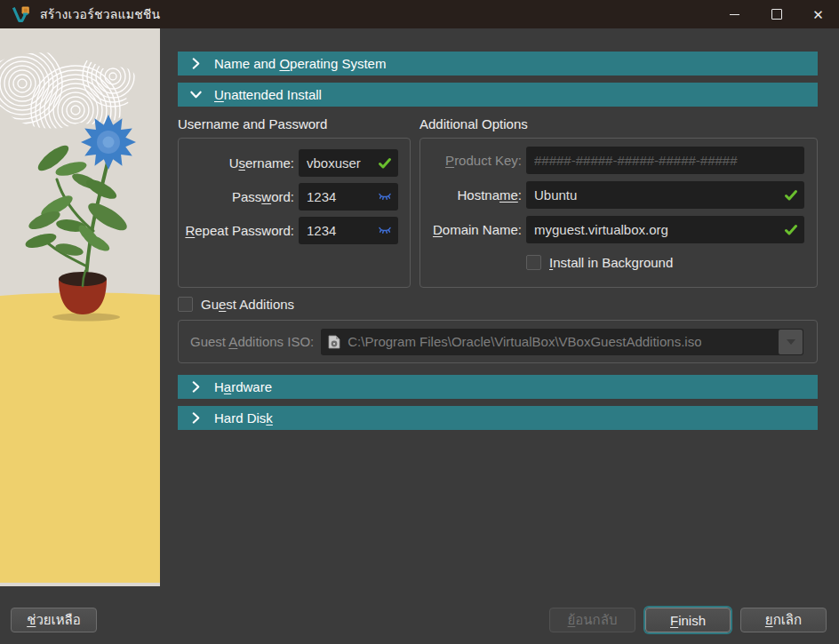 The image size is (839, 644). I want to click on titlebar: สร้างเวอร์ชวลแมชชีน ✕, so click(420, 14).